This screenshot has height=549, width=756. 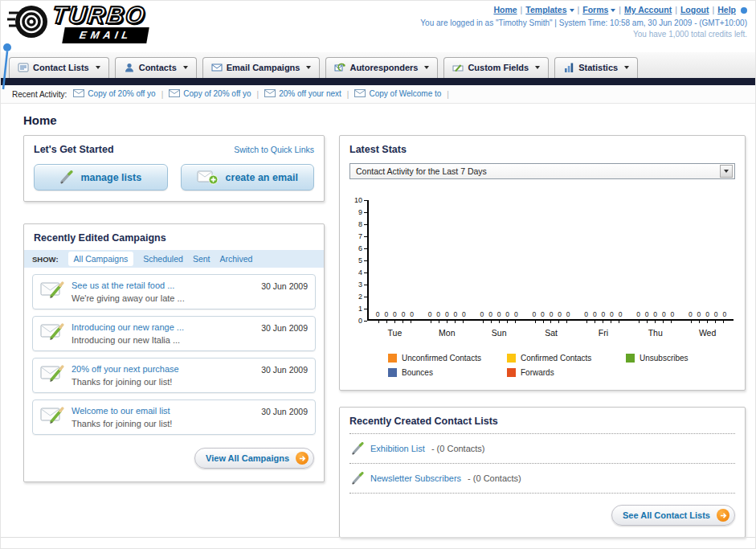 What do you see at coordinates (360, 236) in the screenshot?
I see `y-axis-label: 7` at bounding box center [360, 236].